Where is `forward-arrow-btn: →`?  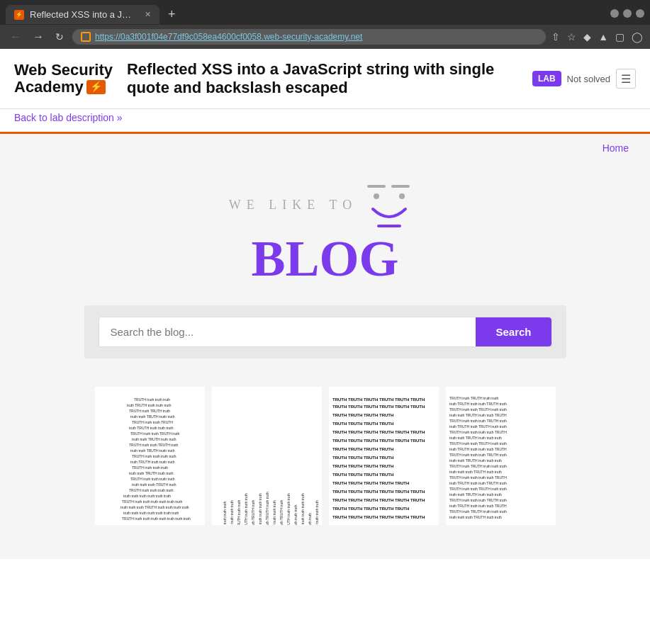
forward-arrow-btn: → is located at coordinates (38, 37).